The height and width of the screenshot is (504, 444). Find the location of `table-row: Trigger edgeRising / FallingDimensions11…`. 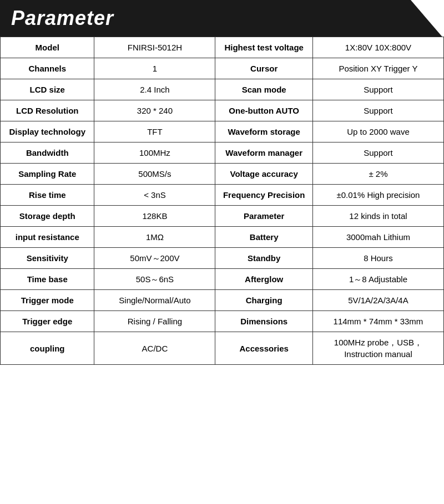

table-row: Trigger edgeRising / FallingDimensions11… is located at coordinates (222, 322).